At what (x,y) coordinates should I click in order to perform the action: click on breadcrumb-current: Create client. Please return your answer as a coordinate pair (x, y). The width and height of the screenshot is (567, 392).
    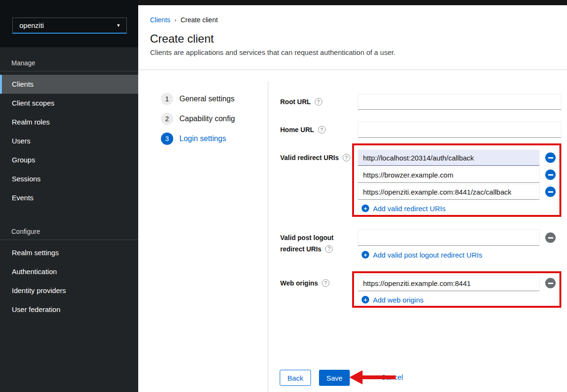
    Looking at the image, I should click on (199, 20).